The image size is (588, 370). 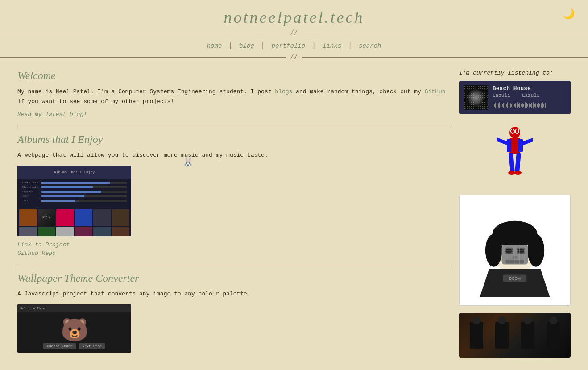 I want to click on wallpaper-image-container: Select a Theme 🐻 Choose Image Next Step, so click(x=234, y=328).